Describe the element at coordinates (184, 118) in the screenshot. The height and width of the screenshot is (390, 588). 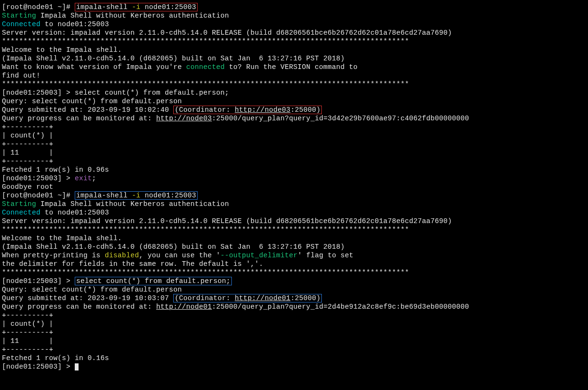
I see `progress-url: http://node03` at that location.